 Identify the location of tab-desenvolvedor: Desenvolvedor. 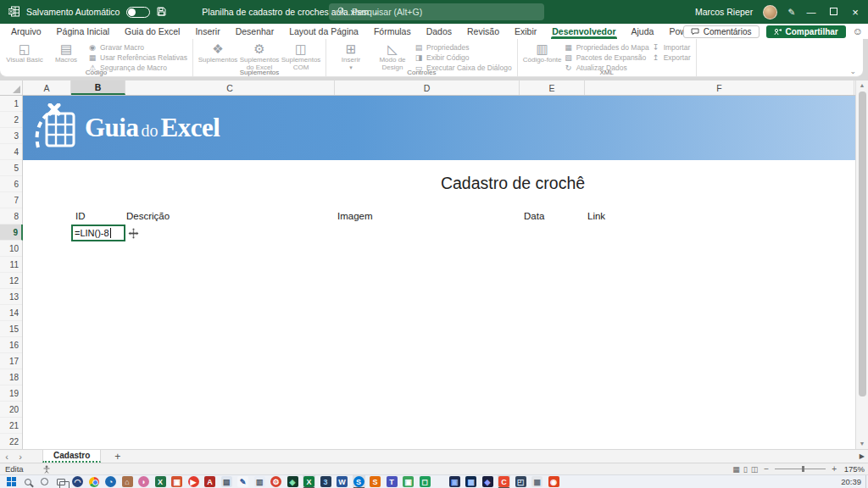
(583, 31).